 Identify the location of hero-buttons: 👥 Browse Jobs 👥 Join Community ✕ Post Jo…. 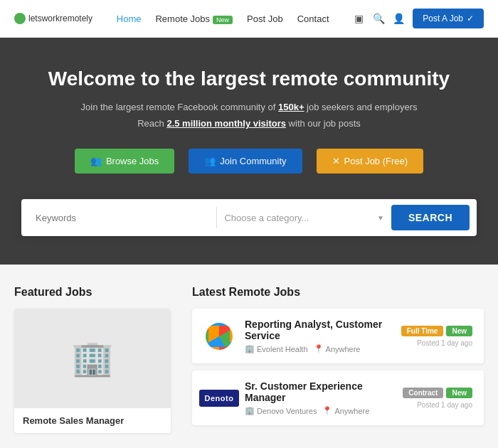
(249, 161).